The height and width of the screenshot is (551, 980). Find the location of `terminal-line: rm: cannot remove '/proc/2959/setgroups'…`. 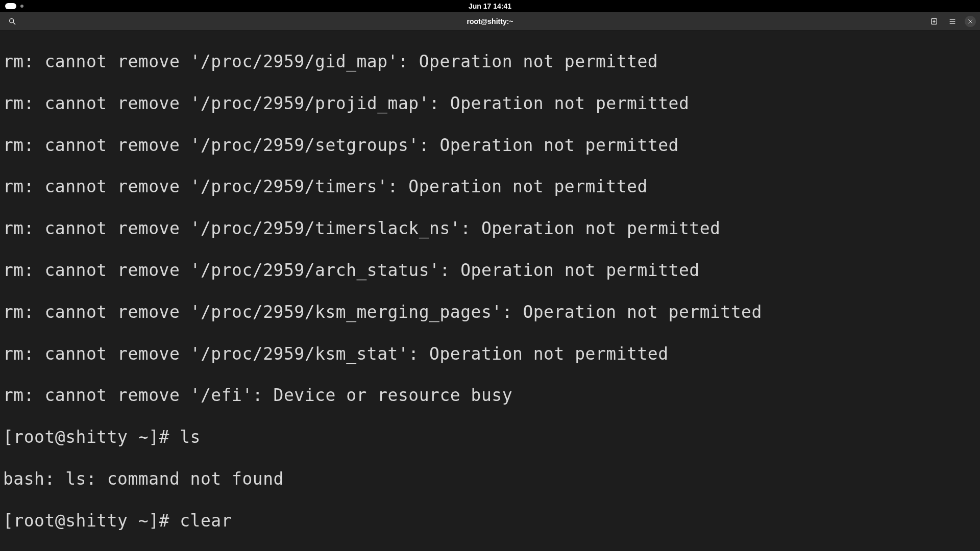

terminal-line: rm: cannot remove '/proc/2959/setgroups'… is located at coordinates (490, 146).